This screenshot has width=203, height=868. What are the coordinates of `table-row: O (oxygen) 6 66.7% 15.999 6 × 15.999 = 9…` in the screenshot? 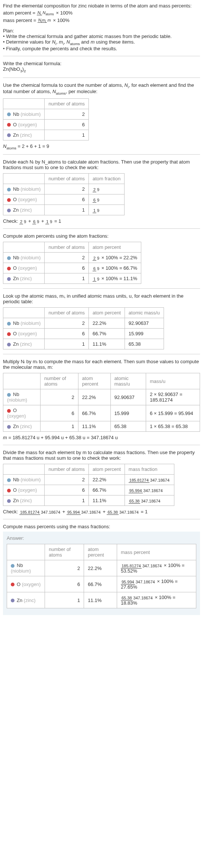 It's located at (102, 414).